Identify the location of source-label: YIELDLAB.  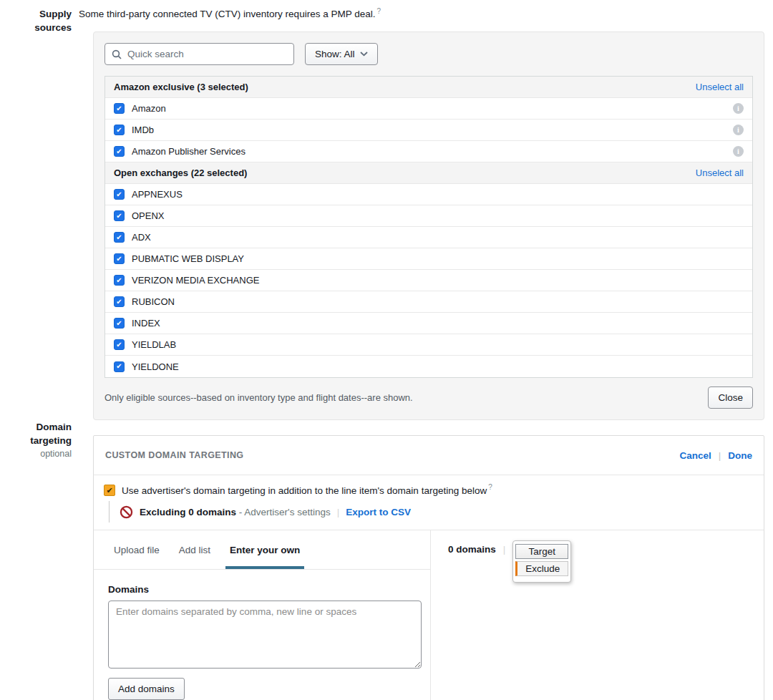
(154, 345).